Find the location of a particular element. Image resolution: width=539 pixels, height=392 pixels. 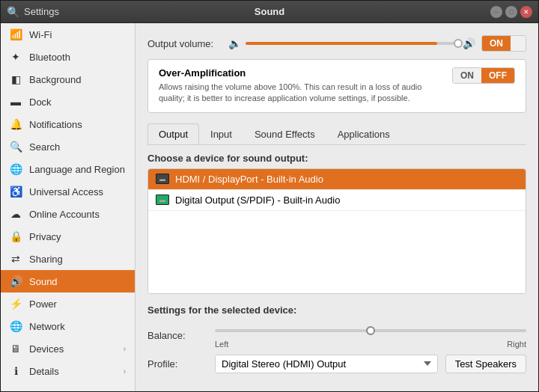

sidebar-label-wifi: Wi-Fi is located at coordinates (78, 34).